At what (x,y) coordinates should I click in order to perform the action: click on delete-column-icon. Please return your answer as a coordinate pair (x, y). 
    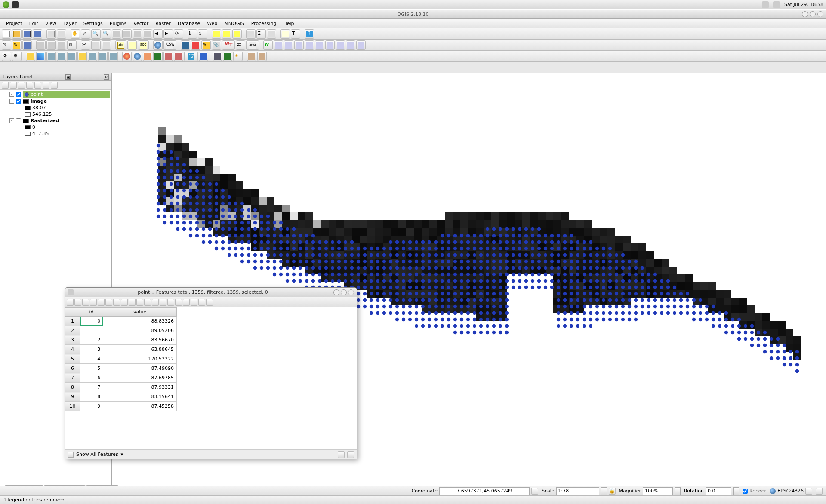
    Looking at the image, I should click on (194, 302).